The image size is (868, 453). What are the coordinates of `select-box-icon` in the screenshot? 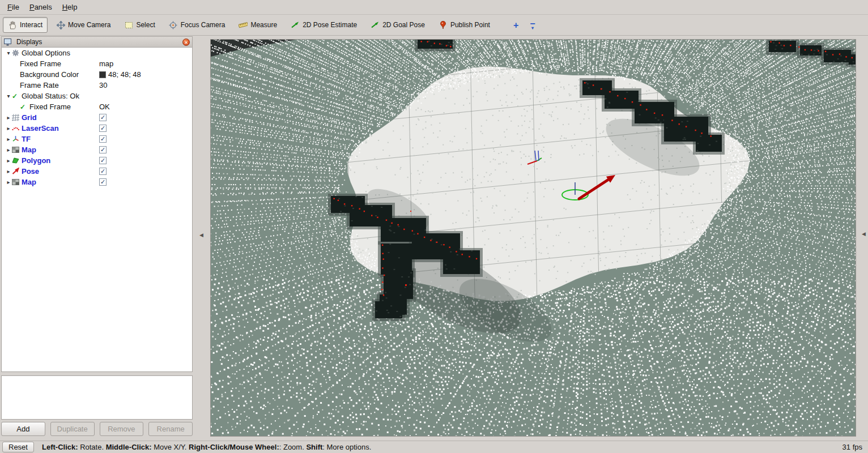 It's located at (129, 25).